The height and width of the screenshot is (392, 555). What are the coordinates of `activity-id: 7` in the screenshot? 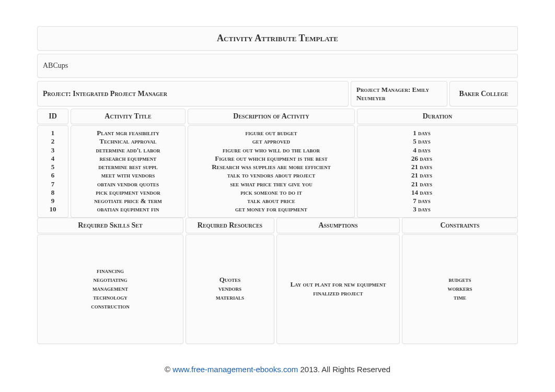 It's located at (53, 184).